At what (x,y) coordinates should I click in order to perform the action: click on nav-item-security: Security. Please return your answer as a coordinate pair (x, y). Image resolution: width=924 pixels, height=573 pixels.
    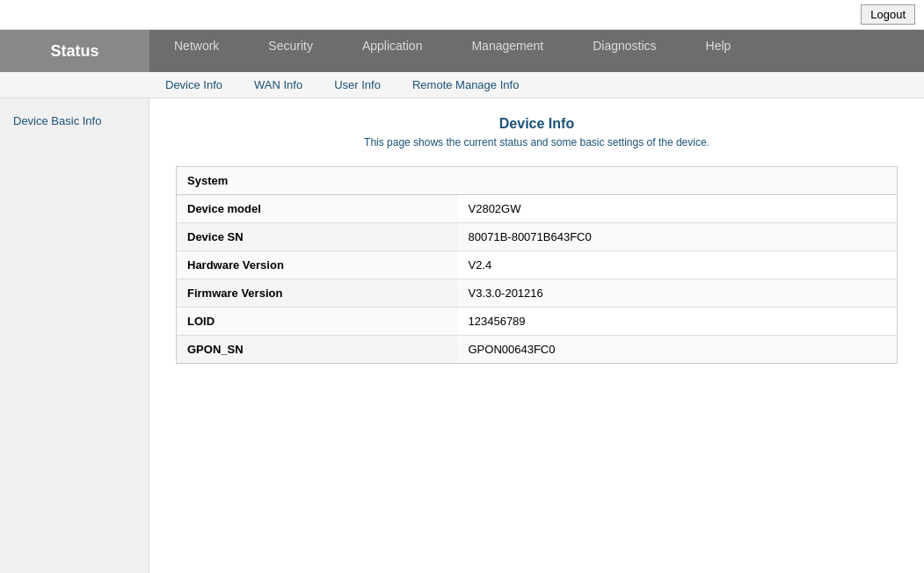
    Looking at the image, I should click on (290, 51).